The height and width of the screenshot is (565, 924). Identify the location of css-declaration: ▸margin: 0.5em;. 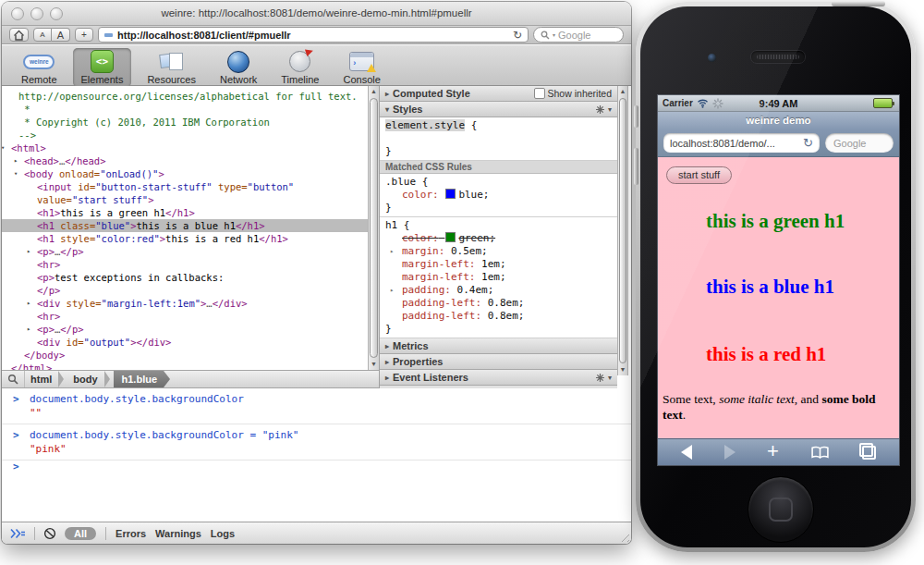
(499, 252).